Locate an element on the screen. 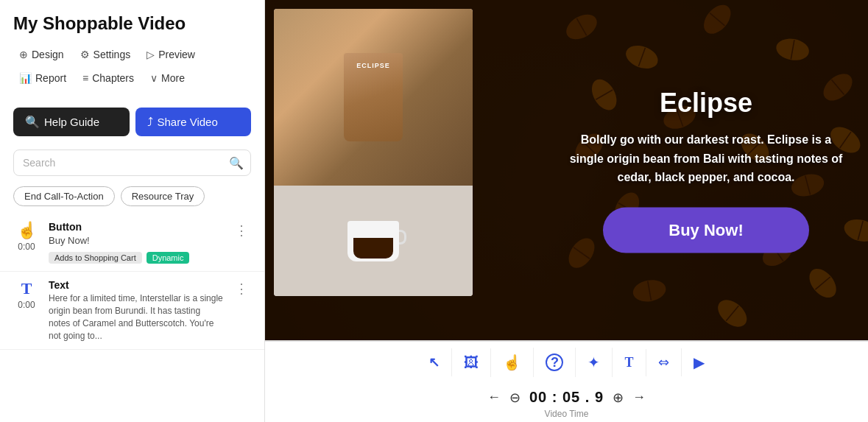  bottom-controls: ↖ 🖼 ☝ ? ✦ T ⇔ ▶ ← is located at coordinates (567, 381).